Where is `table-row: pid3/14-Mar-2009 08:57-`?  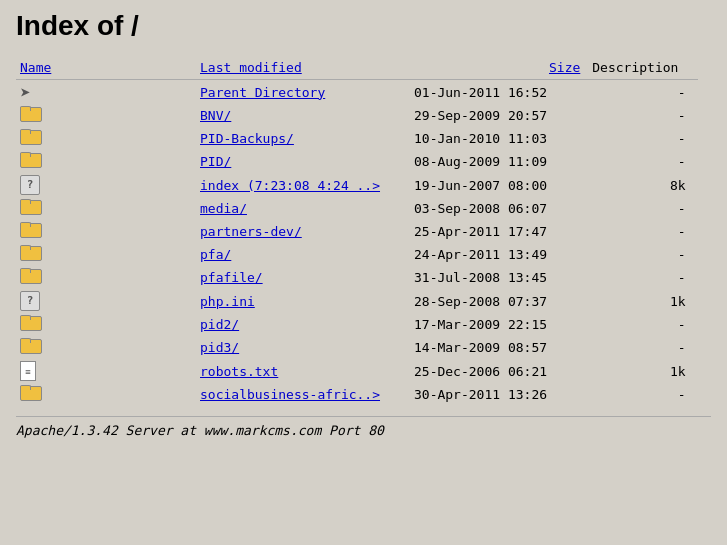
table-row: pid3/14-Mar-2009 08:57- is located at coordinates (364, 348).